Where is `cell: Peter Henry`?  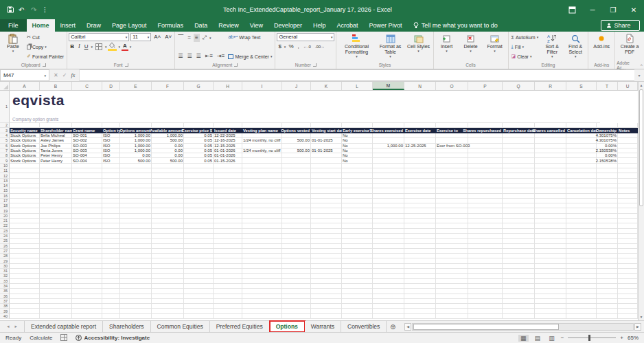 cell: Peter Henry is located at coordinates (56, 161).